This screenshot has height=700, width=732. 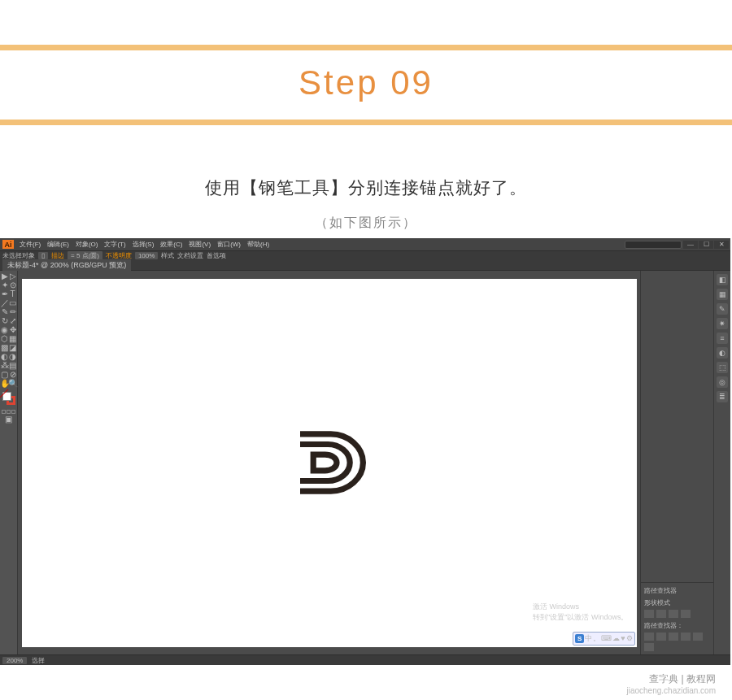 I want to click on graph-tool-icon: ▤, so click(x=13, y=366).